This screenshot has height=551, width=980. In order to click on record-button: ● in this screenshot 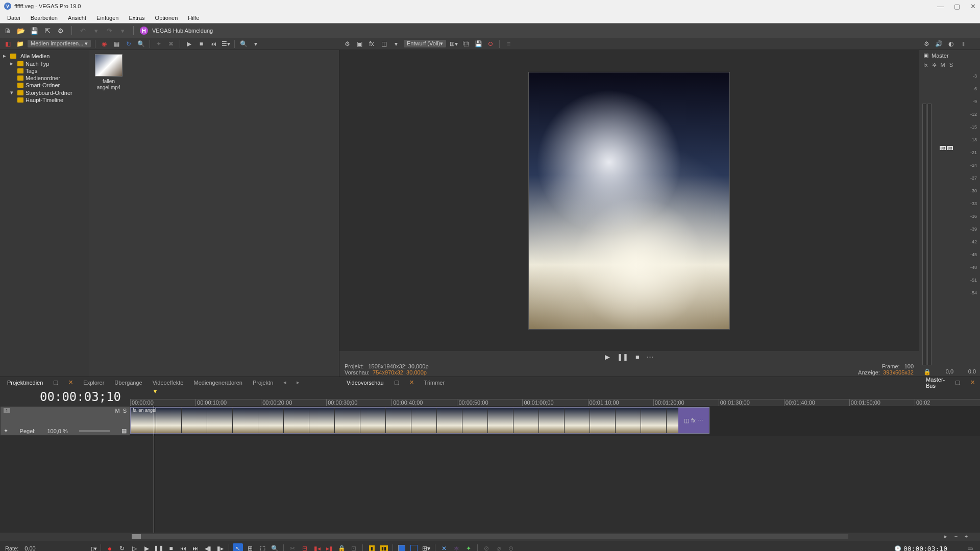, I will do `click(110, 547)`.